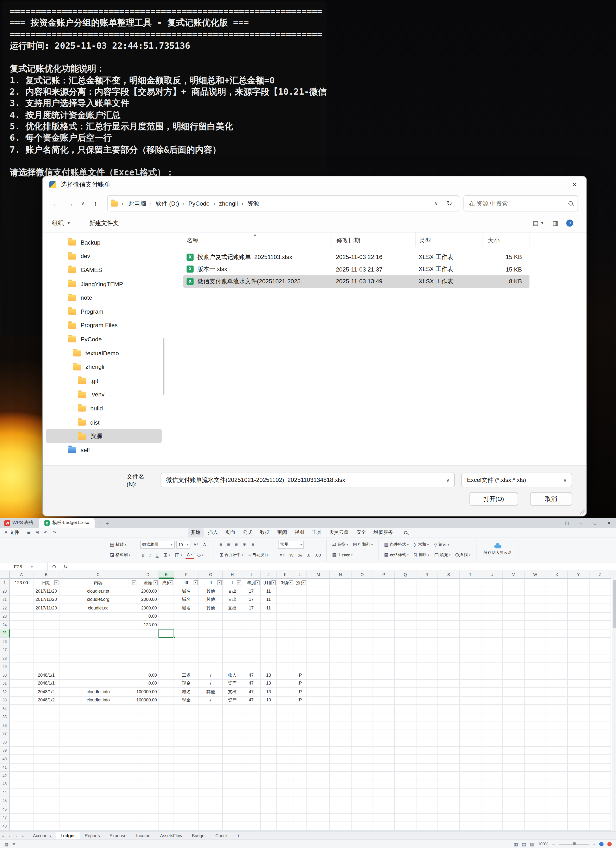 Image resolution: width=616 pixels, height=848 pixels. Describe the element at coordinates (341, 734) in the screenshot. I see `cell-N37` at that location.